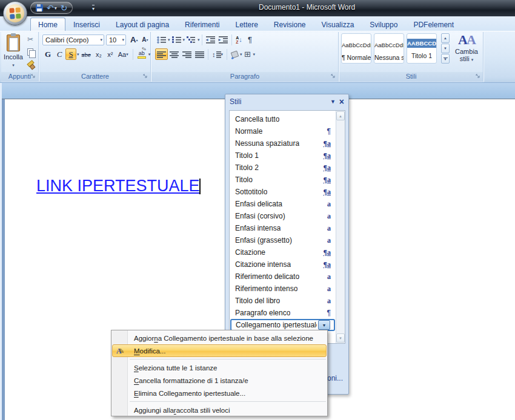 The image size is (515, 420). Describe the element at coordinates (15, 13) in the screenshot. I see `office-button` at that location.